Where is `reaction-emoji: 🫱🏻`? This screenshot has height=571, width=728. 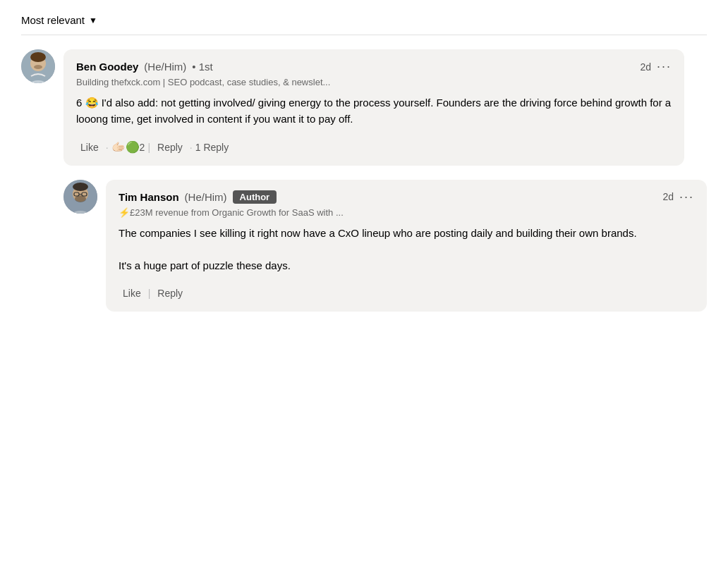 reaction-emoji: 🫱🏻 is located at coordinates (119, 147).